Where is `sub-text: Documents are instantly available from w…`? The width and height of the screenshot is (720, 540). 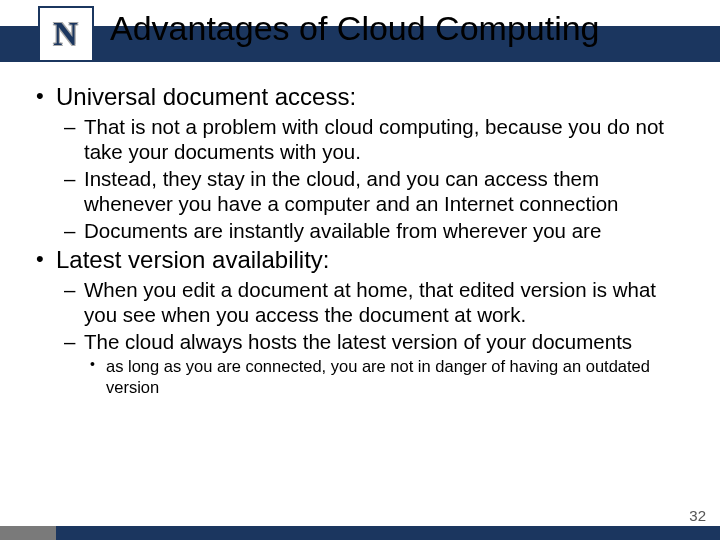 sub-text: Documents are instantly available from w… is located at coordinates (342, 230).